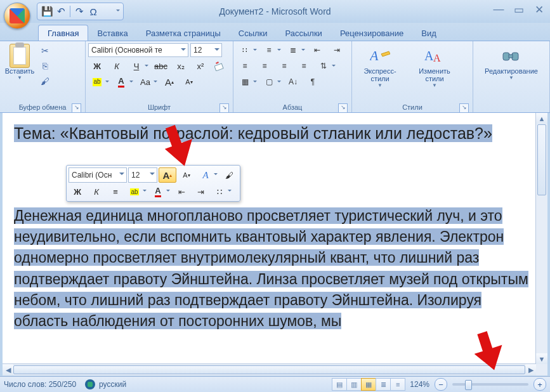 Image resolution: width=550 pixels, height=392 pixels. I want to click on underline-button: Ч, so click(138, 66).